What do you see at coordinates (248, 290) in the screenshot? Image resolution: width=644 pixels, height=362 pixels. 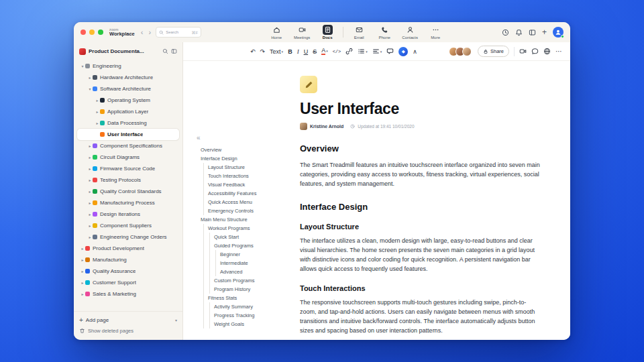 I see `outline-item-program-history: Program History` at bounding box center [248, 290].